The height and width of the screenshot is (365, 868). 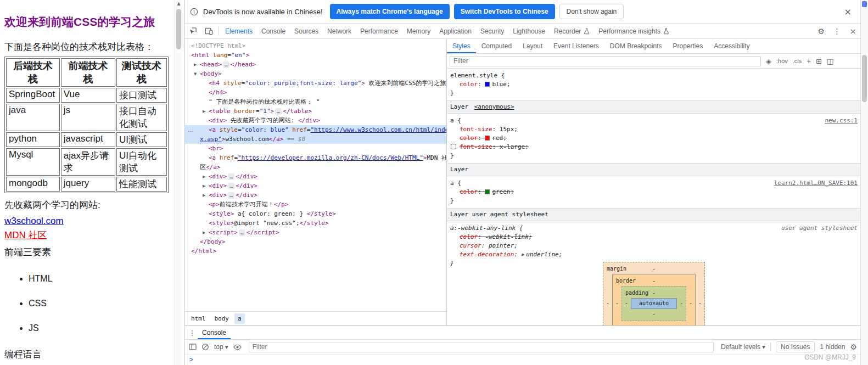 What do you see at coordinates (316, 158) in the screenshot?
I see `tree-node: <a href="https://developer.mozilla.org/z…` at bounding box center [316, 158].